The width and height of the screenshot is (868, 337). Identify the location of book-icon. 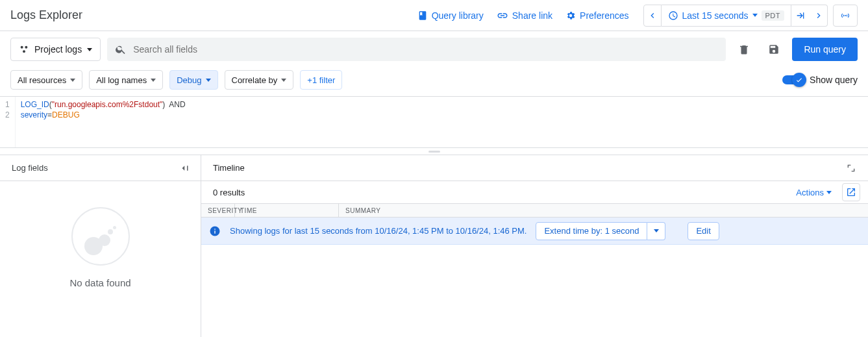
(423, 16).